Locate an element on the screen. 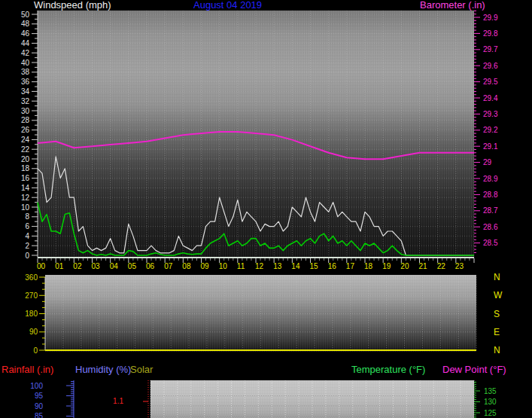 This screenshot has width=532, height=418. svg-text: W is located at coordinates (498, 295).